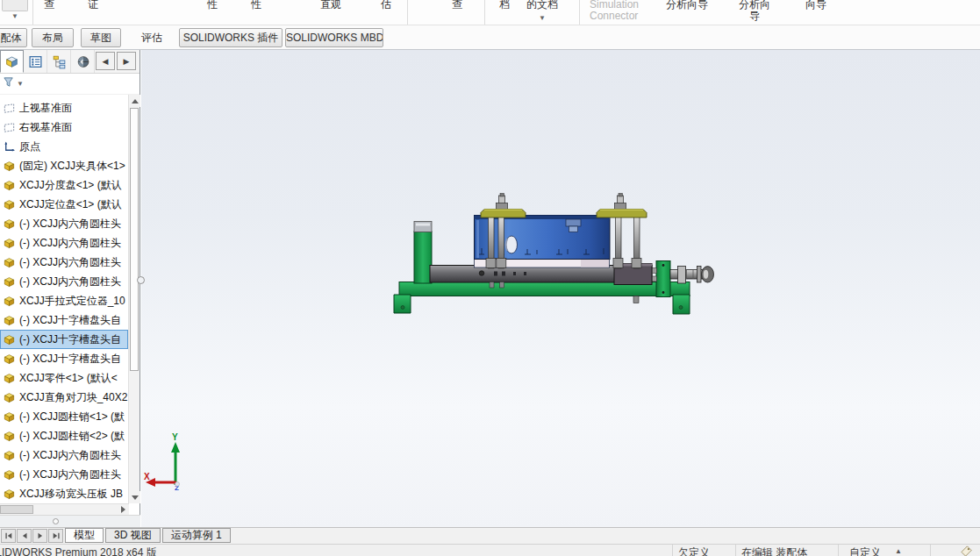 This screenshot has width=980, height=556. I want to click on command-tab-评估: 评估, so click(152, 38).